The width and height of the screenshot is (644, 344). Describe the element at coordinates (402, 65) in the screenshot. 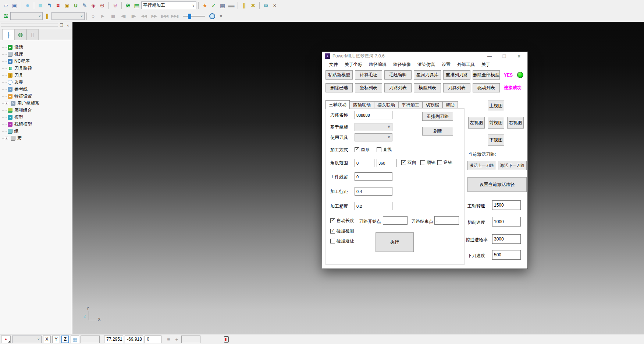

I see `menu-path-mirror: 路径镜像` at that location.